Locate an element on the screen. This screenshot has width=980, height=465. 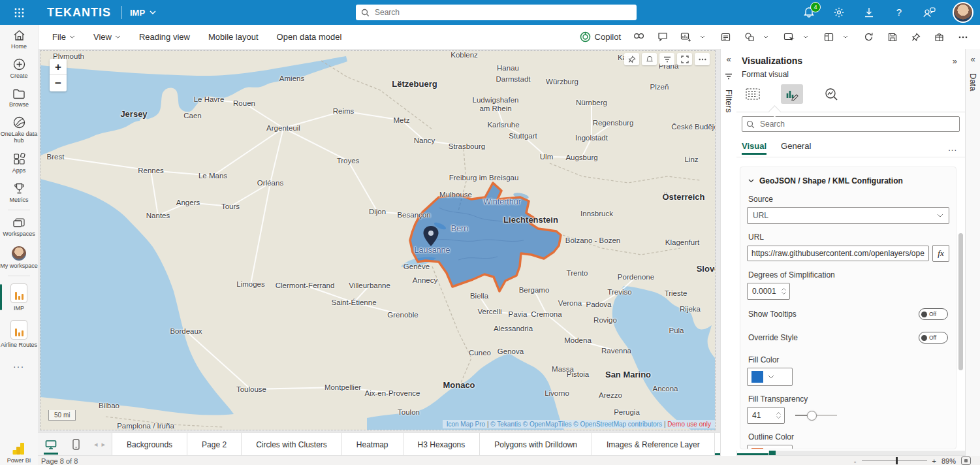
workspace-switcher: IMP is located at coordinates (143, 13).